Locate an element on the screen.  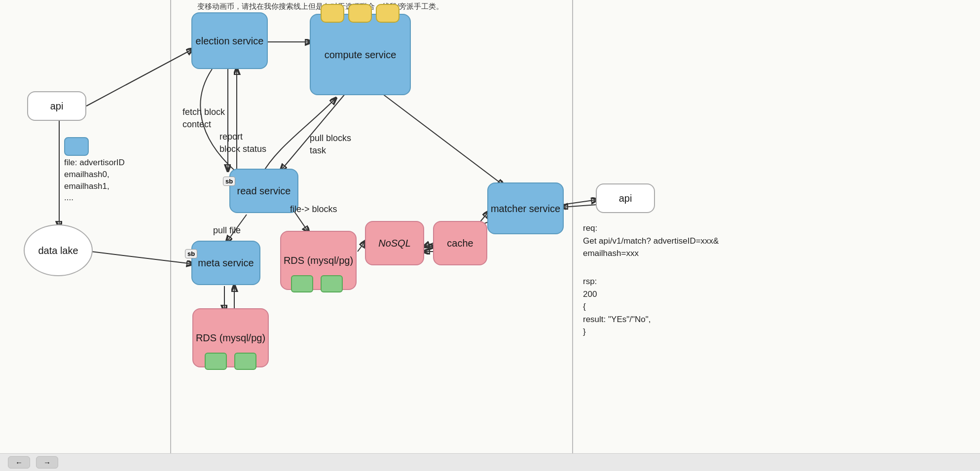
sb-meta-label: sb is located at coordinates (191, 254).